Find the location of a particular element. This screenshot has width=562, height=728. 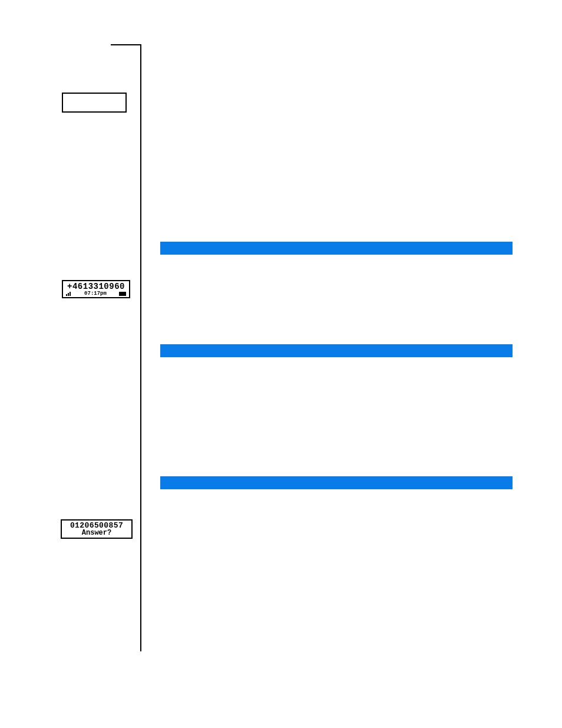

battery-icon is located at coordinates (123, 294).